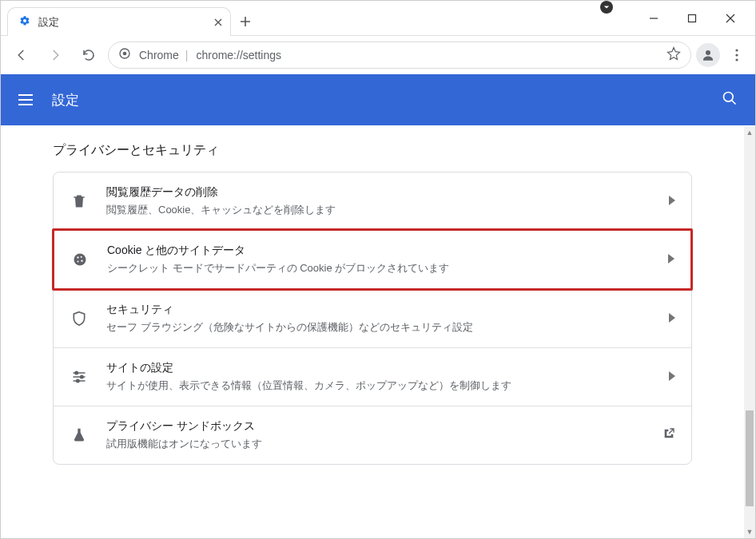  Describe the element at coordinates (218, 22) in the screenshot. I see `close-tab-button` at that location.